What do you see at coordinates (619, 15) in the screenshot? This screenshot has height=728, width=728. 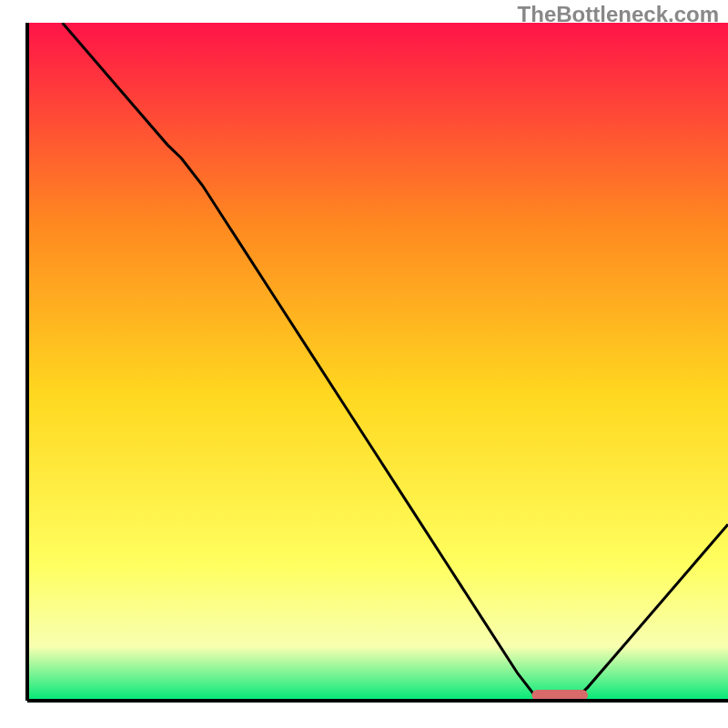 I see `watermark-text: TheBottleneck.com` at bounding box center [619, 15].